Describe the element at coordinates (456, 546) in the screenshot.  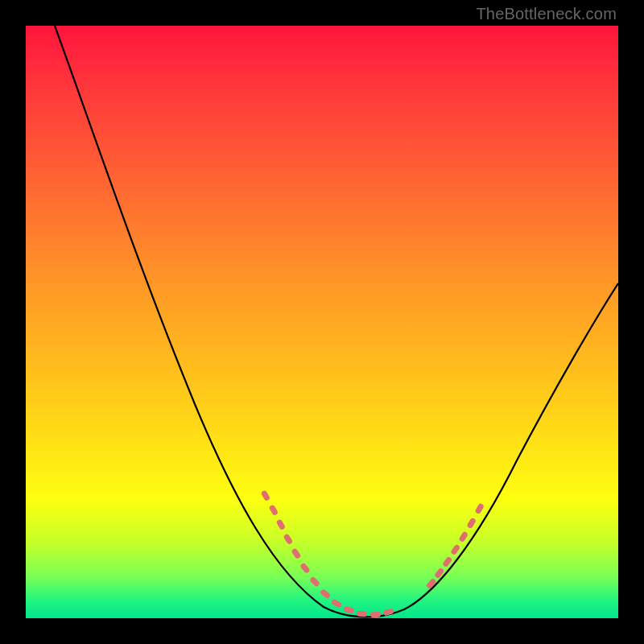
I see `data-point-cluster-right` at that location.